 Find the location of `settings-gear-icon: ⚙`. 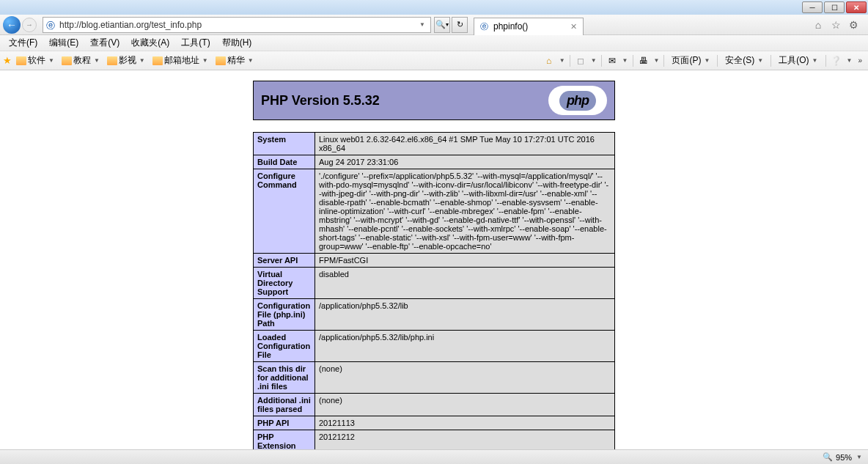

settings-gear-icon: ⚙ is located at coordinates (853, 25).